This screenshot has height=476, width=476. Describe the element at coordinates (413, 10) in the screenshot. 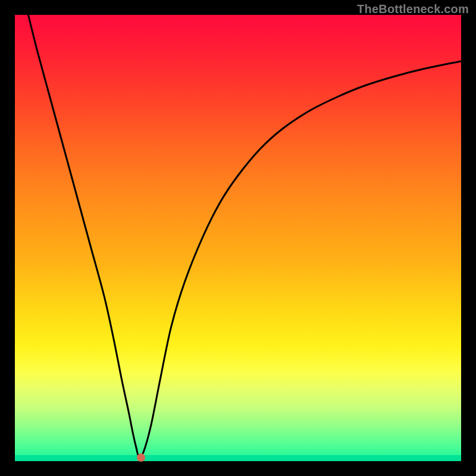

I see `watermark-text: TheBottleneck.com` at that location.